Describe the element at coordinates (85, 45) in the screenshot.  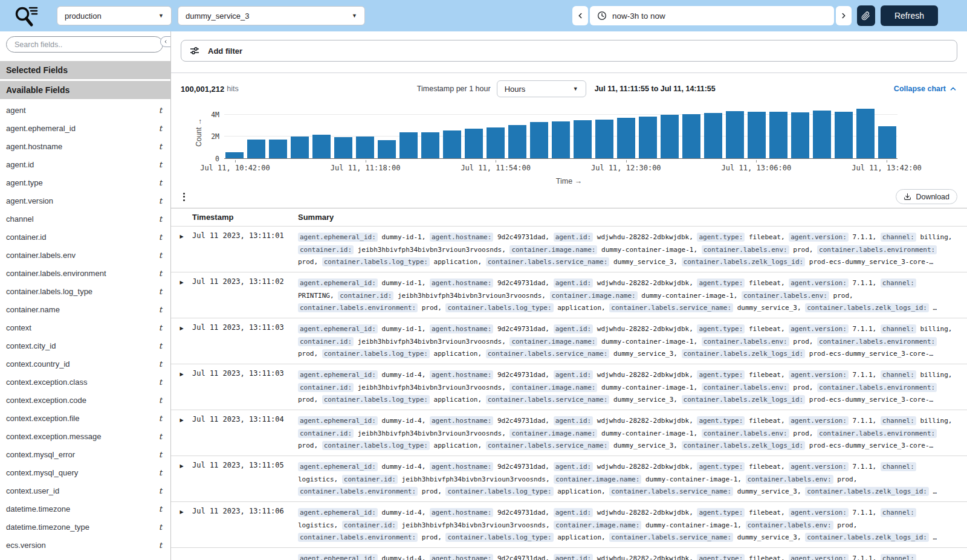
I see `search-fields-input` at that location.